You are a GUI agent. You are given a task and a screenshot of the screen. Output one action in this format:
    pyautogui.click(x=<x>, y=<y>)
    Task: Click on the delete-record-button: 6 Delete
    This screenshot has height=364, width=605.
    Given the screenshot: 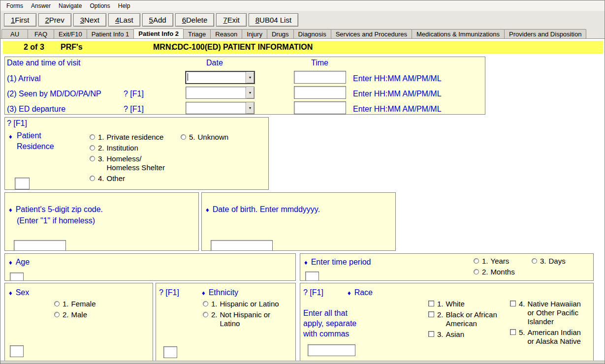 What is the action you would take?
    pyautogui.click(x=195, y=20)
    